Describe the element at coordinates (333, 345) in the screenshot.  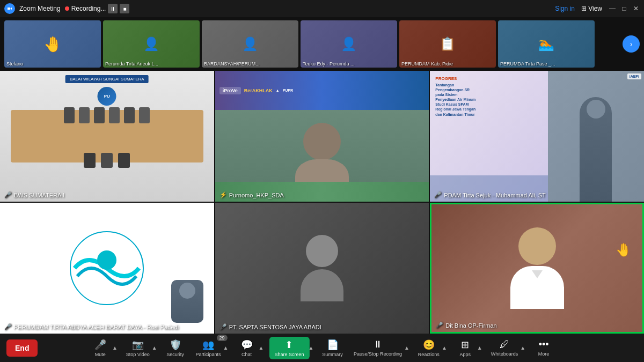
I see `summary-icon: 📄` at that location.